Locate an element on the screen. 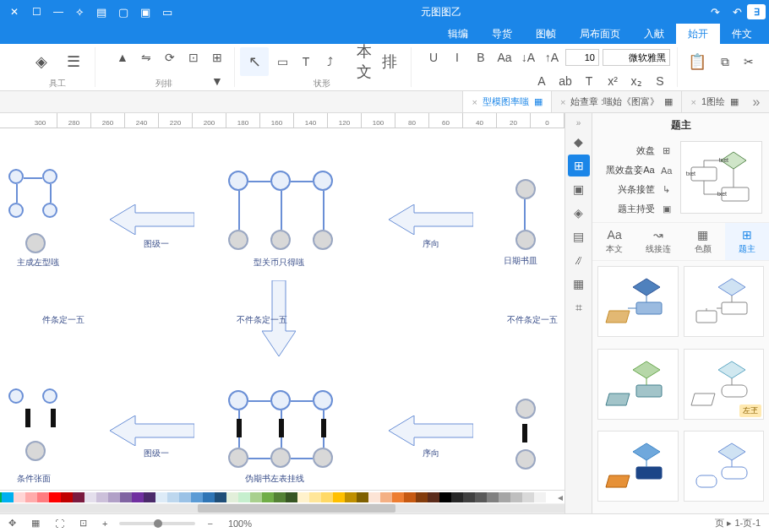  strike-button: S is located at coordinates (660, 81).